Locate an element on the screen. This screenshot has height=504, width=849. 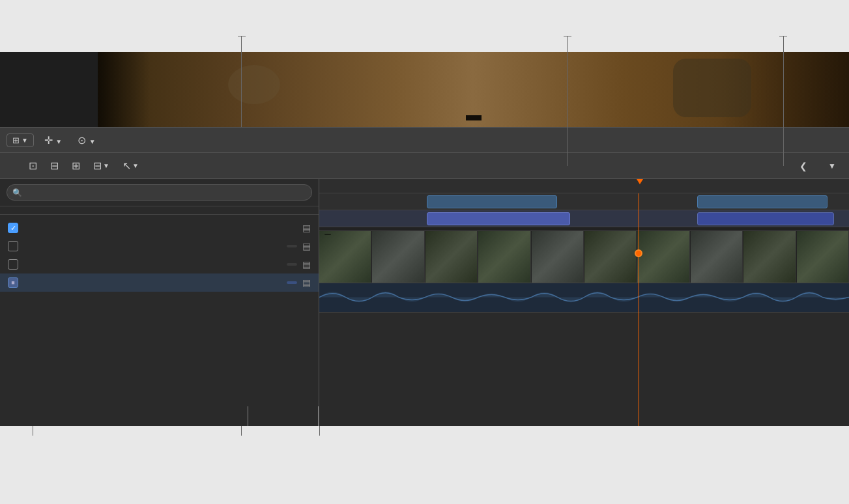
caption-lane-german is located at coordinates (584, 202).